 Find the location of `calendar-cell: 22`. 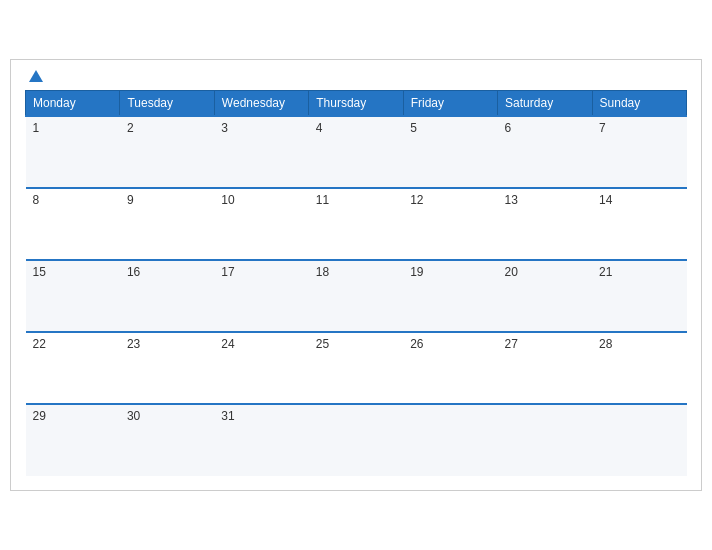

calendar-cell: 22 is located at coordinates (73, 368).